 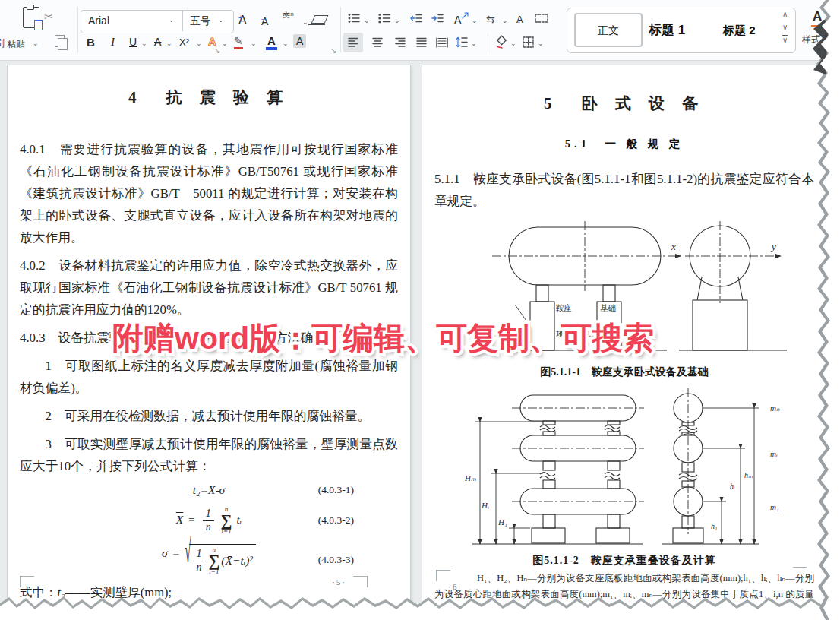 I want to click on font-size-chevron-icon: ⌄, so click(x=221, y=20).